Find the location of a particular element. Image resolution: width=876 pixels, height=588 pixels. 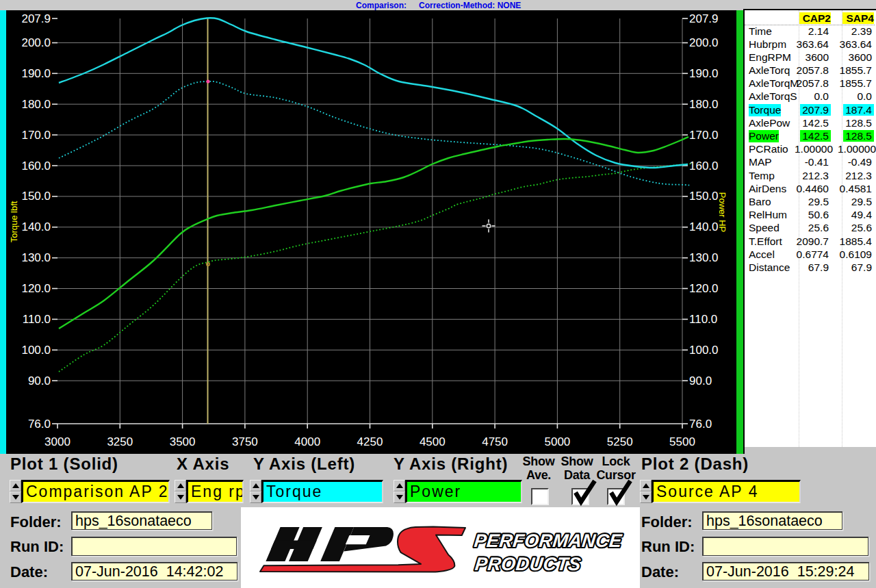

svg-text: 5250 is located at coordinates (620, 442).